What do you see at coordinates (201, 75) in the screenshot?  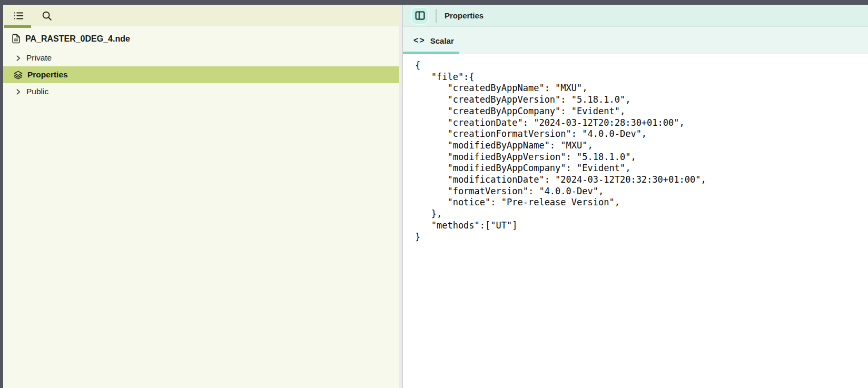 I see `tree-item-properties: Properties` at bounding box center [201, 75].